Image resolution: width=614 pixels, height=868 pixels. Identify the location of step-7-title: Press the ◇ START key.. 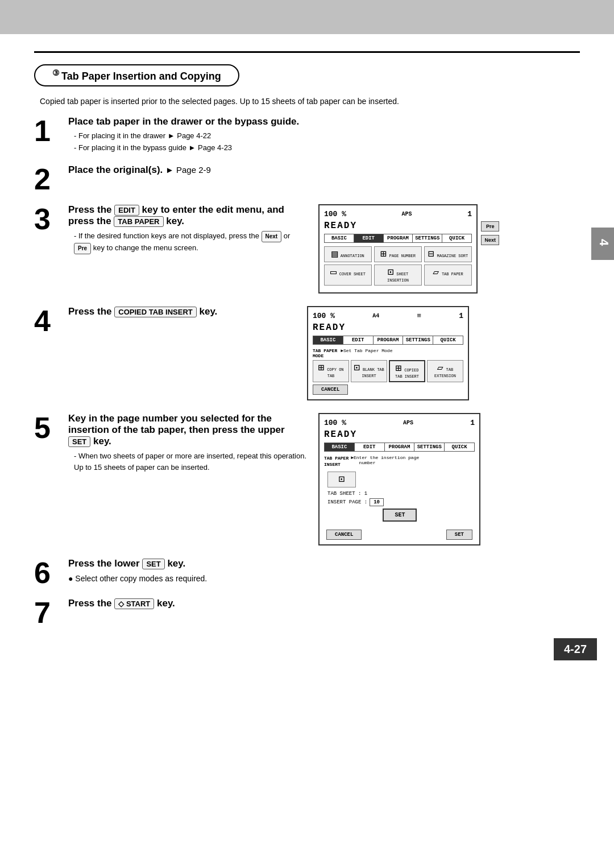
(324, 604).